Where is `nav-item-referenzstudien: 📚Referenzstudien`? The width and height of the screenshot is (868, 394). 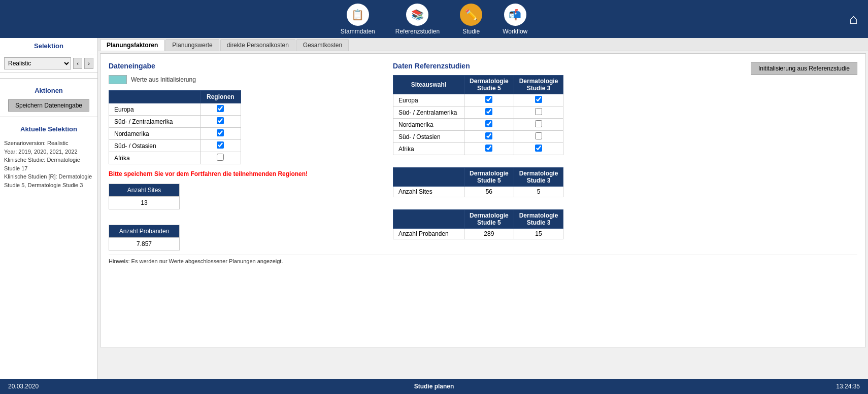 nav-item-referenzstudien: 📚Referenzstudien is located at coordinates (417, 19).